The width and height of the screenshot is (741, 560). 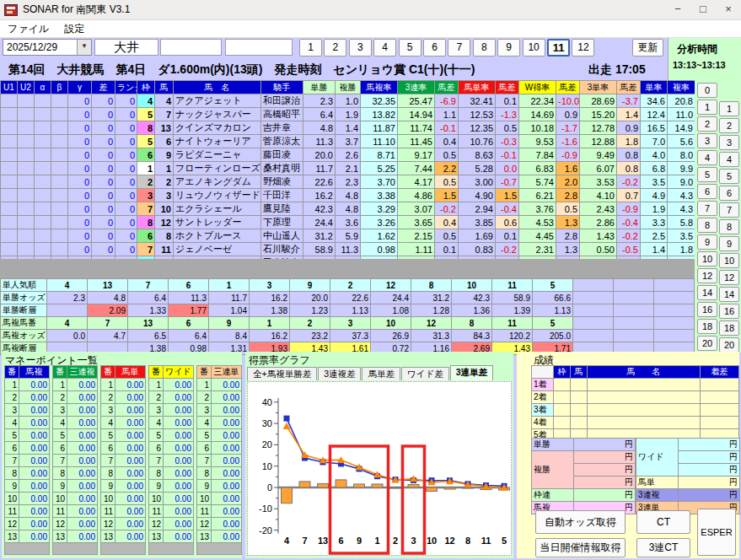 I want to click on odds-rank-table: 単人気順41376139212810115単勝オッズ2.34.86.411.31…, so click(x=347, y=317).